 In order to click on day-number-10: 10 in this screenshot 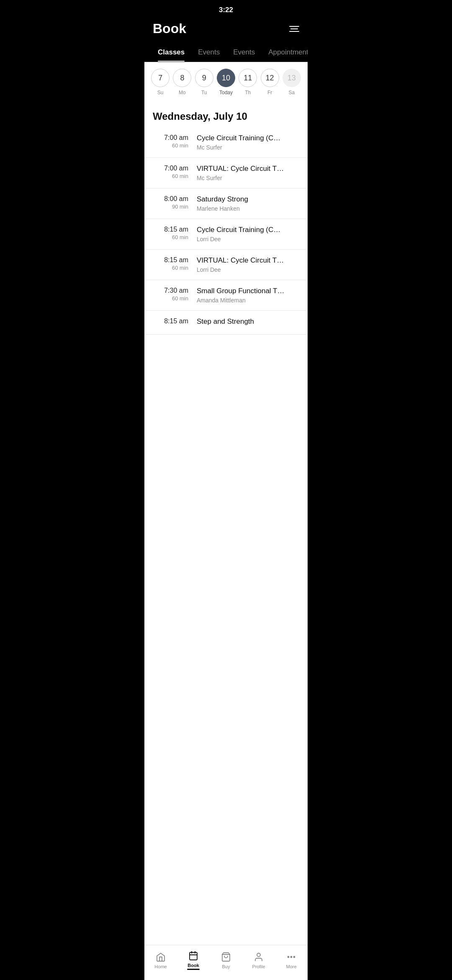, I will do `click(226, 78)`.